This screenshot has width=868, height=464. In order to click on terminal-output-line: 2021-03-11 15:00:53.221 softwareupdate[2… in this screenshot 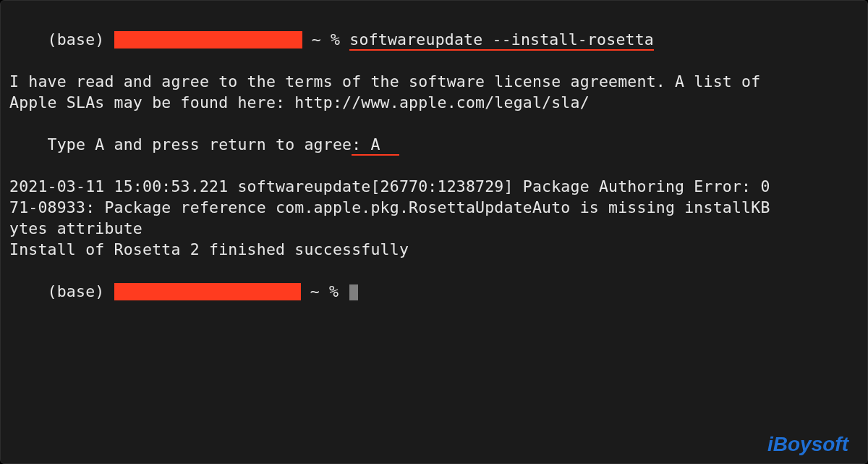, I will do `click(434, 187)`.